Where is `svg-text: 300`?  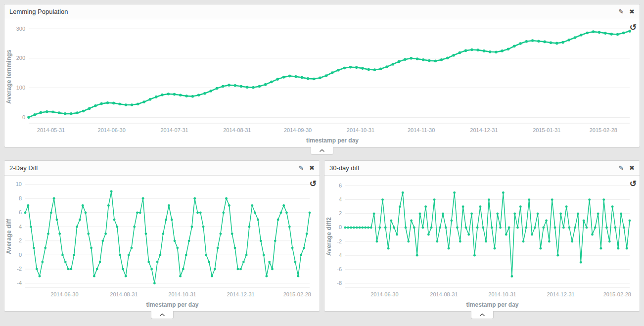 svg-text: 300 is located at coordinates (21, 29).